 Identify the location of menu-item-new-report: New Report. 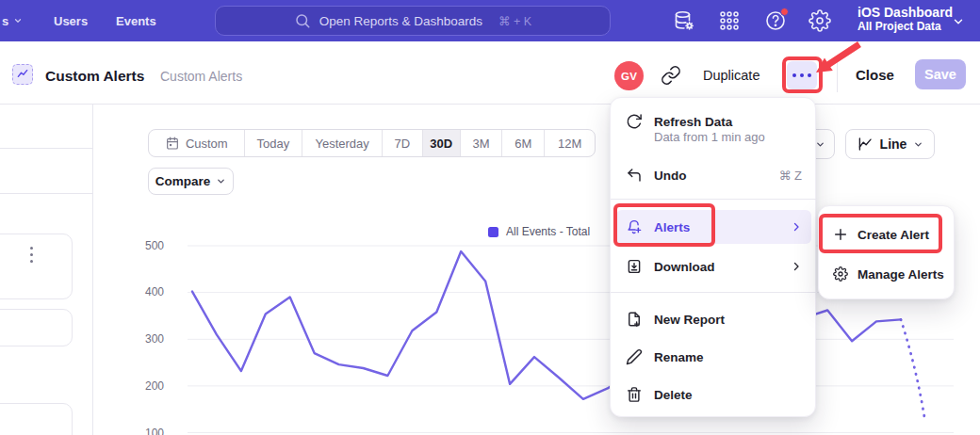
(714, 319).